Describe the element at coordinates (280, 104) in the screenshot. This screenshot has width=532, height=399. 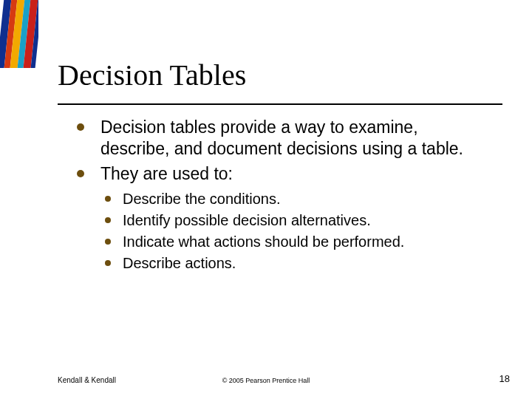
I see `title-underline` at that location.